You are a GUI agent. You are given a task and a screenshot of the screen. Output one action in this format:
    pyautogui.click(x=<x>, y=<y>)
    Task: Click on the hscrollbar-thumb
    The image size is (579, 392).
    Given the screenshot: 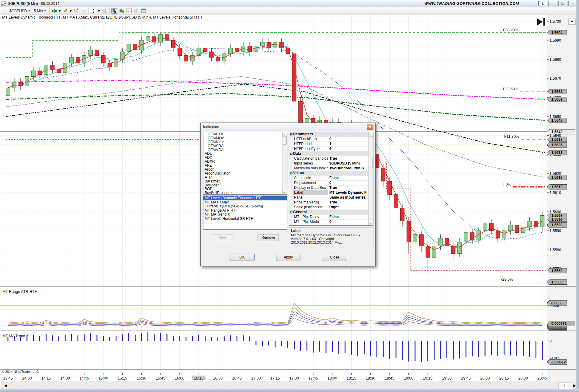 What is the action you would take?
    pyautogui.click(x=565, y=386)
    